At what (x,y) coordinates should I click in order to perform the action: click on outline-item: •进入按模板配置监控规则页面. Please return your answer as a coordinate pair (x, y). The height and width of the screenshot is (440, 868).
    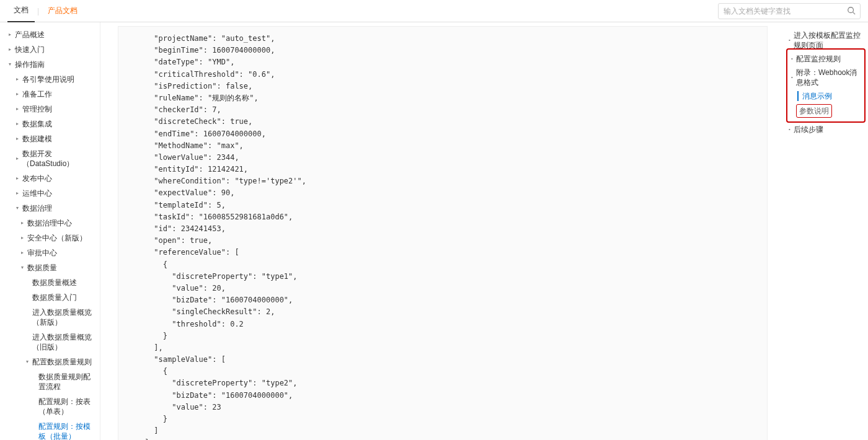
    Looking at the image, I should click on (826, 40).